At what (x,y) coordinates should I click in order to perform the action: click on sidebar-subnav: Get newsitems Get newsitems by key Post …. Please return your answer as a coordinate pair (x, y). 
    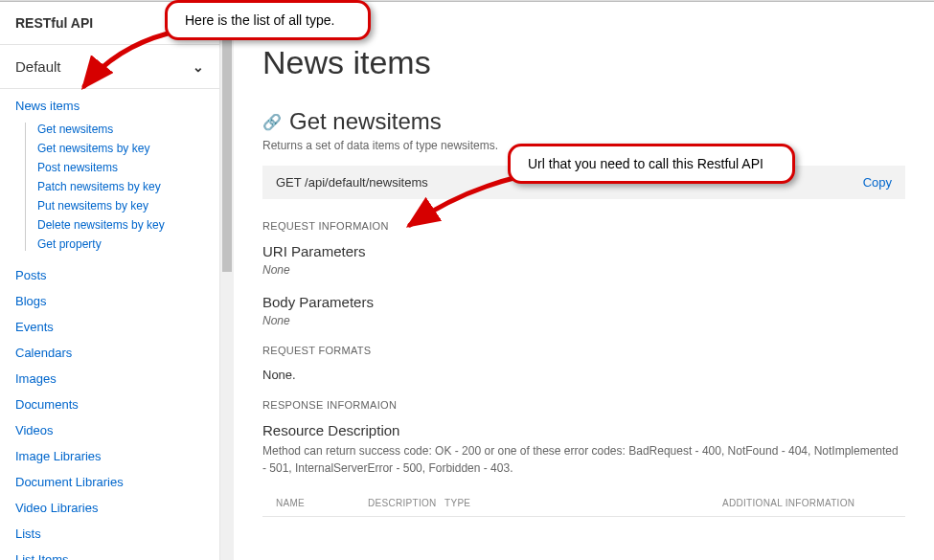
    Looking at the image, I should click on (115, 187).